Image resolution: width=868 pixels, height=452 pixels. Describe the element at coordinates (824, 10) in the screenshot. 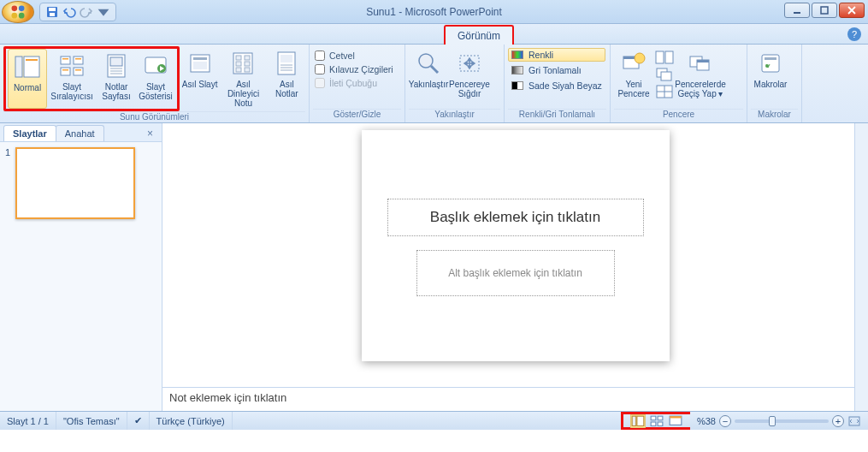

I see `maximize-button` at that location.